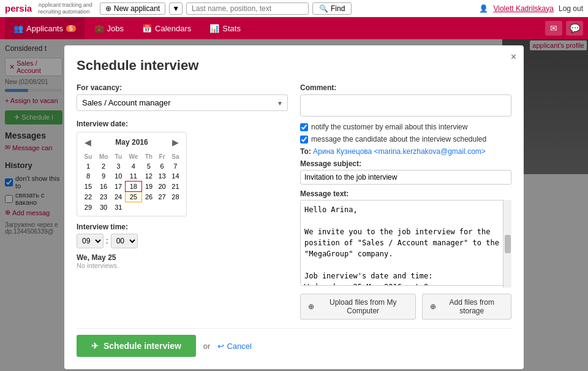  What do you see at coordinates (175, 197) in the screenshot?
I see `calendar-day: 28` at bounding box center [175, 197].